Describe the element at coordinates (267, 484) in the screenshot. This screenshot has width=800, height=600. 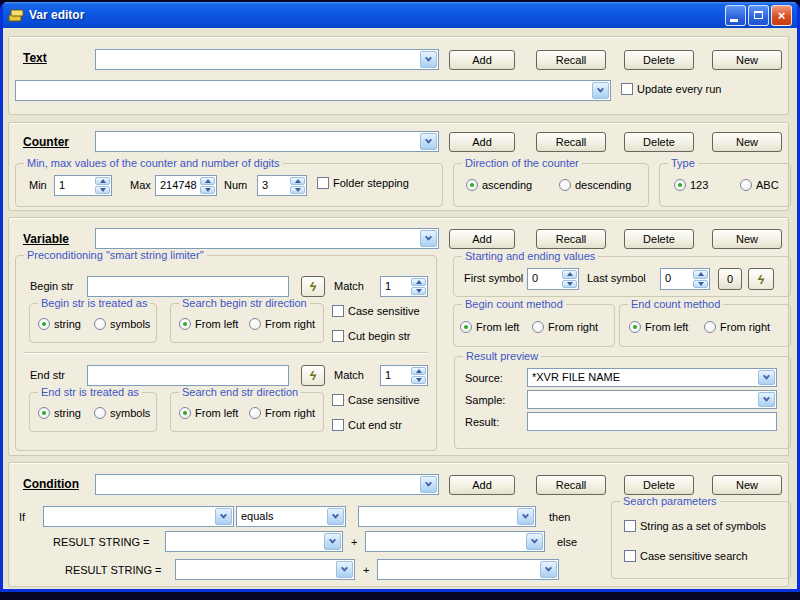
I see `condition-name-combobox` at that location.